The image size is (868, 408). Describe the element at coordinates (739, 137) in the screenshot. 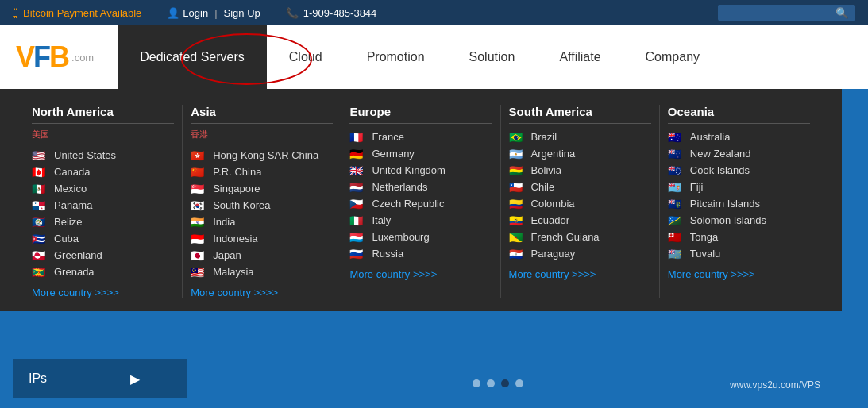

I see `country-item: 🇦🇺Australia` at that location.